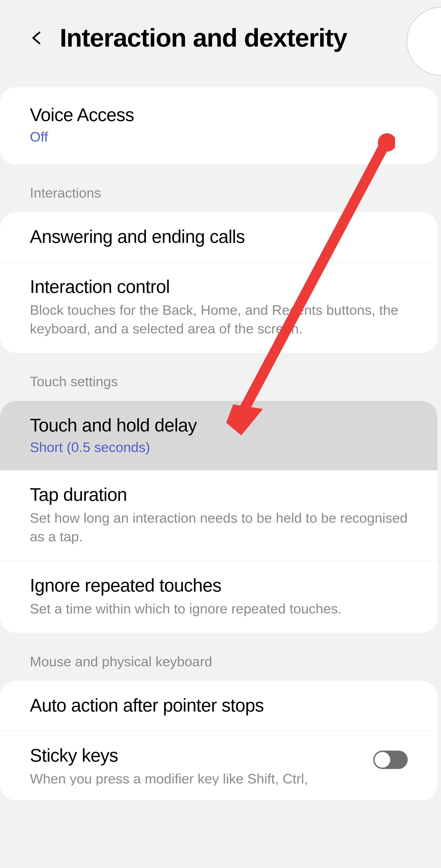 This screenshot has height=868, width=441. What do you see at coordinates (219, 447) in the screenshot?
I see `touch-hold-delay-status: Short (0.5 seconds)` at bounding box center [219, 447].